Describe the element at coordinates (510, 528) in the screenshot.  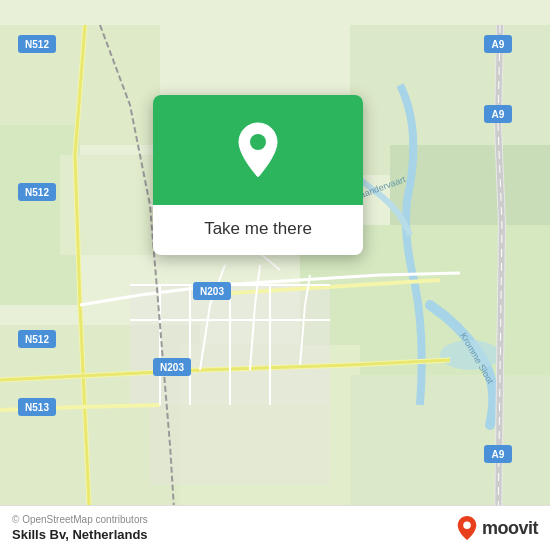
I see `moovit-text: moovit` at that location.